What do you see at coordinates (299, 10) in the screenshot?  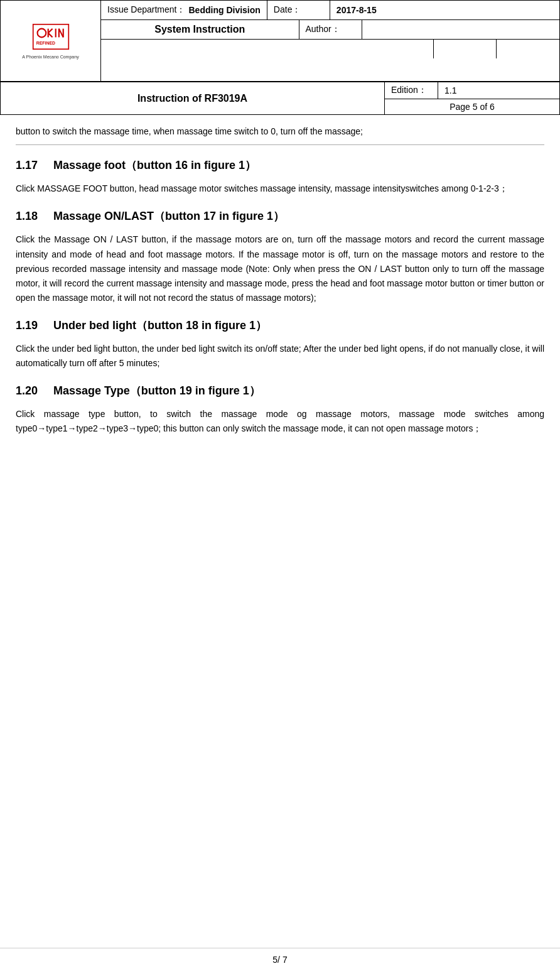 I see `date-label-cell: Date：` at bounding box center [299, 10].